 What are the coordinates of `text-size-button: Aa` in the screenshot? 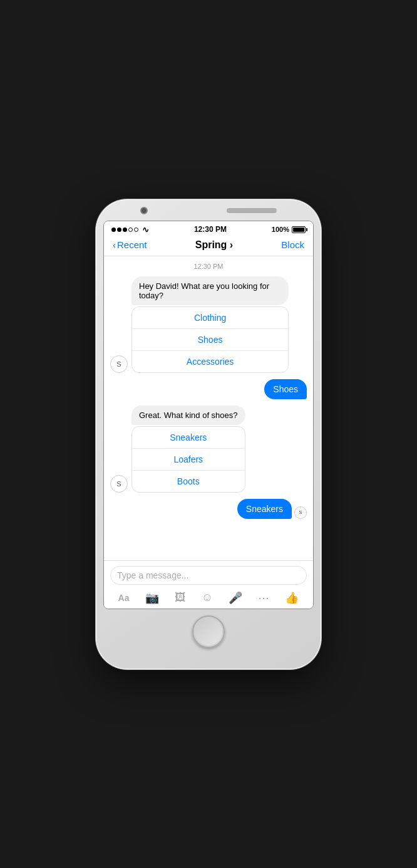 It's located at (124, 598).